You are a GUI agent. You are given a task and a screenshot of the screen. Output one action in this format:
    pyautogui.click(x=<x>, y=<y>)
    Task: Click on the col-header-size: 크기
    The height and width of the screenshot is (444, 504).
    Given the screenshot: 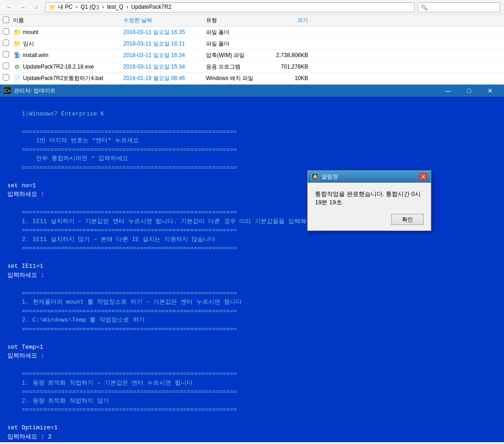 What is the action you would take?
    pyautogui.click(x=287, y=20)
    